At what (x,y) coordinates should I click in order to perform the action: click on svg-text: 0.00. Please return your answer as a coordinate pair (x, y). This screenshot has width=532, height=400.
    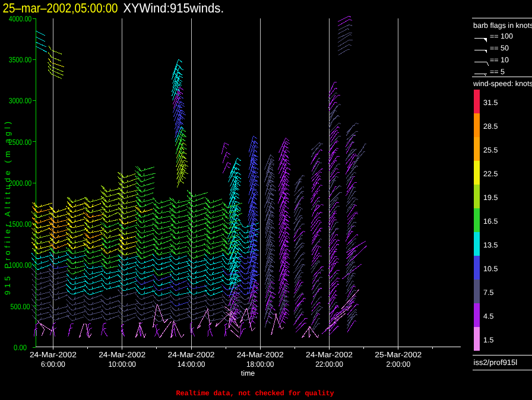
    Looking at the image, I should click on (20, 348).